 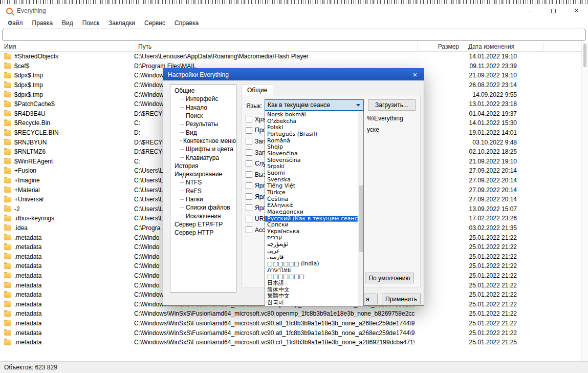 I want to click on language-option: 简体中文, so click(x=311, y=290).